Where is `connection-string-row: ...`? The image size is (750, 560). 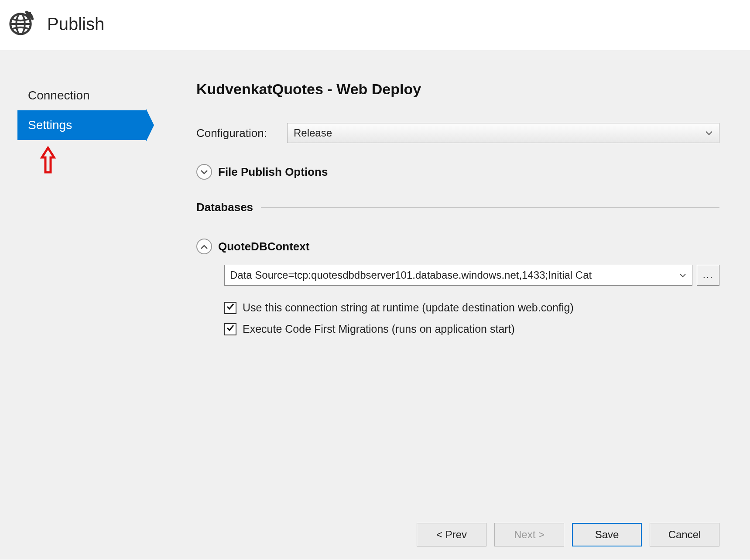
connection-string-row: ... is located at coordinates (472, 275).